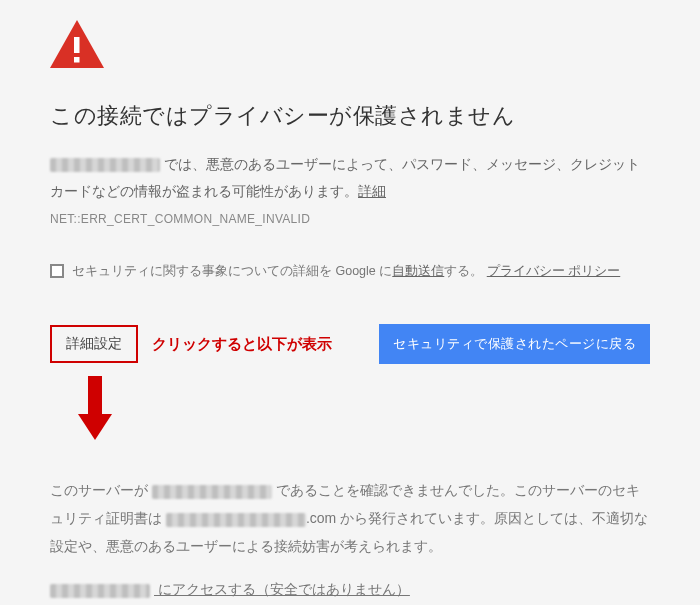 The image size is (700, 605). What do you see at coordinates (350, 518) in the screenshot?
I see `advanced-detail-text: このサーバーが であることを確認できませんでした。このサーバーのセキュリティ証明…` at bounding box center [350, 518].